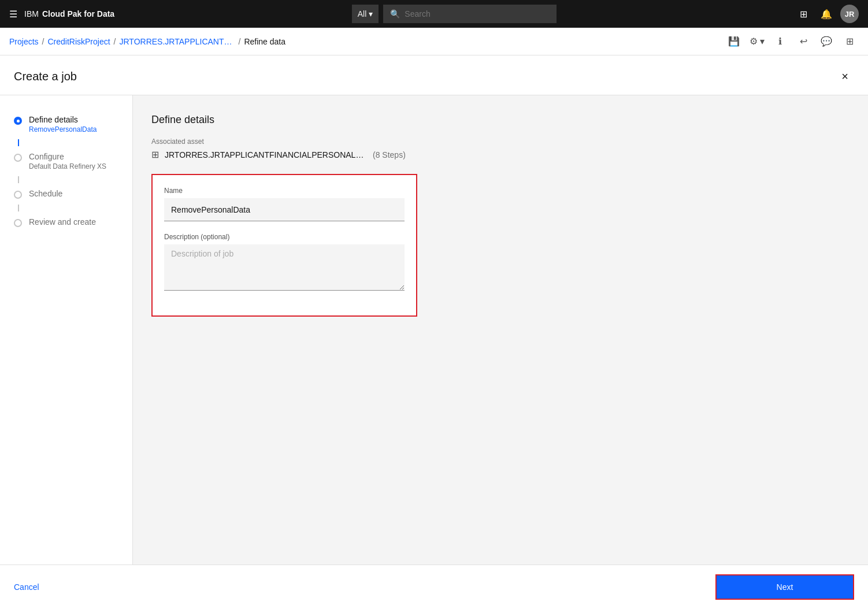  Describe the element at coordinates (826, 42) in the screenshot. I see `chat-icon: 💬` at that location.